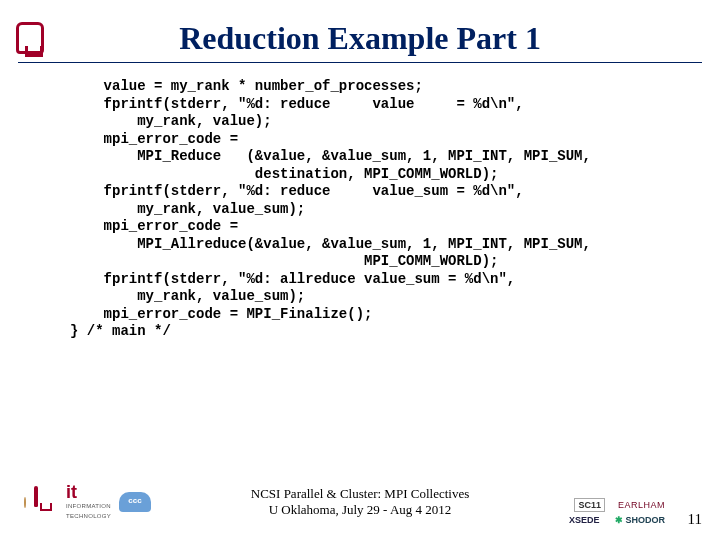 The image size is (720, 540). Describe the element at coordinates (360, 38) in the screenshot. I see `slide-title: Reduction Example Part 1` at that location.